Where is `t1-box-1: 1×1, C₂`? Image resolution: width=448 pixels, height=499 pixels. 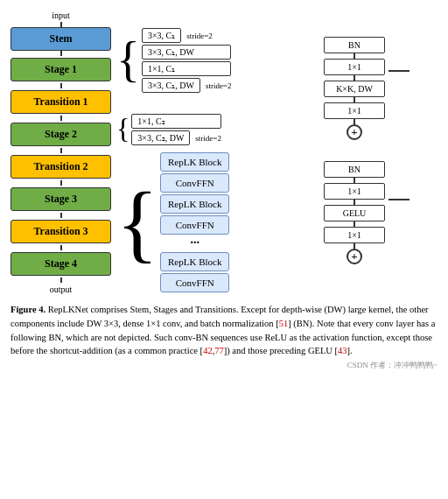
t1-box-1: 1×1, C₂ is located at coordinates (177, 121).